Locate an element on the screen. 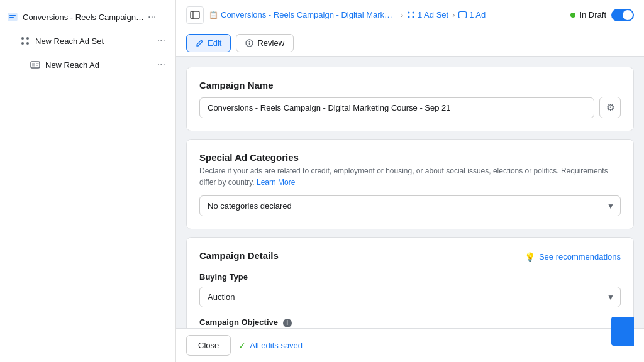 Image resolution: width=644 pixels, height=362 pixels. breadcrumb-sep-1: › is located at coordinates (402, 15).